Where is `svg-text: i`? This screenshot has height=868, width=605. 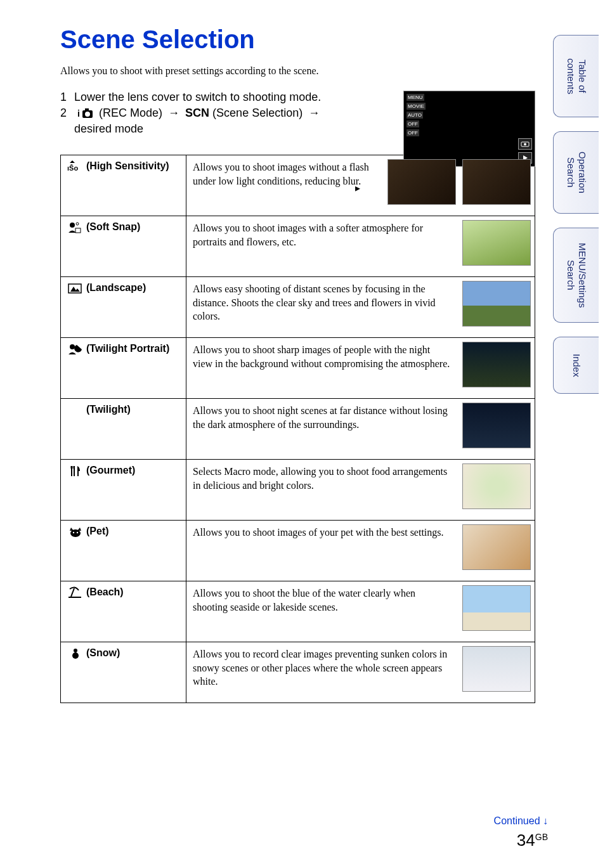
svg-text: i is located at coordinates (79, 113).